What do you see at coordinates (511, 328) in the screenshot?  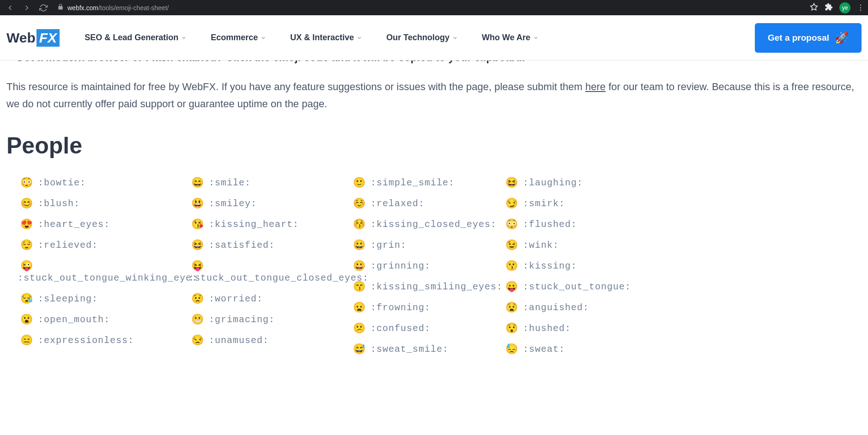 I see `emoji-glyph: 😯` at bounding box center [511, 328].